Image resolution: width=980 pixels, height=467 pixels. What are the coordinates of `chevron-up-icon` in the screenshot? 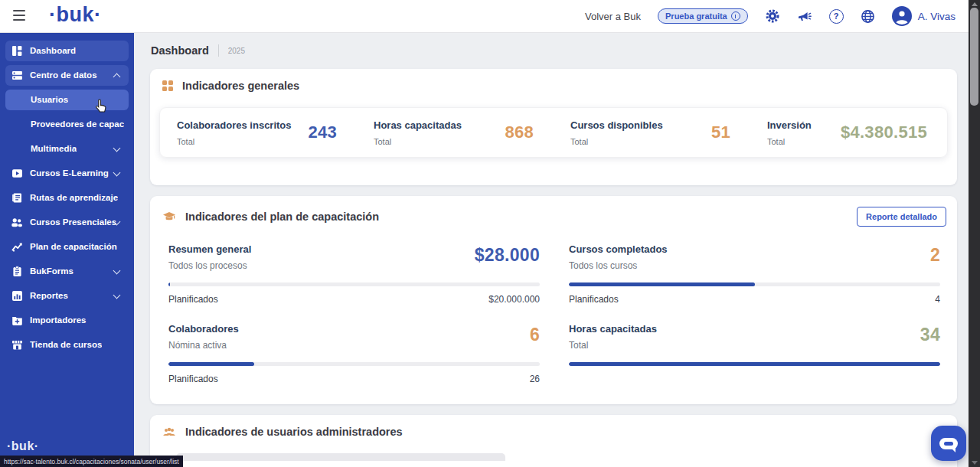 It's located at (117, 77).